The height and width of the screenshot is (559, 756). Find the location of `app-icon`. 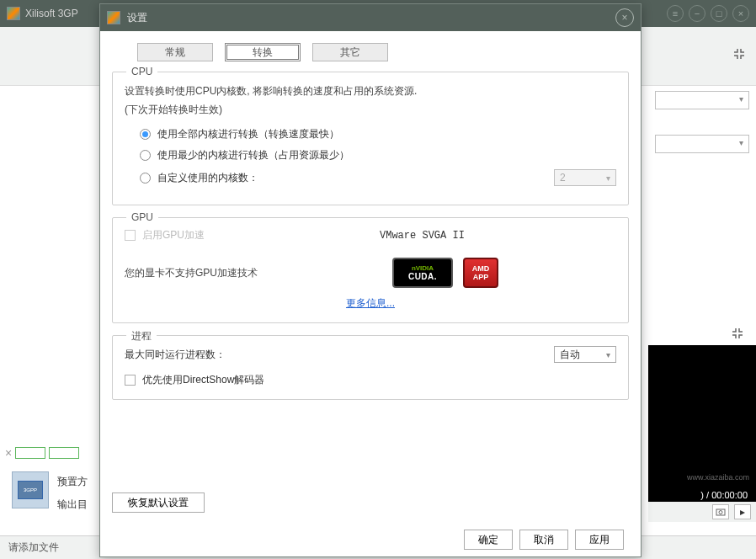

app-icon is located at coordinates (13, 13).